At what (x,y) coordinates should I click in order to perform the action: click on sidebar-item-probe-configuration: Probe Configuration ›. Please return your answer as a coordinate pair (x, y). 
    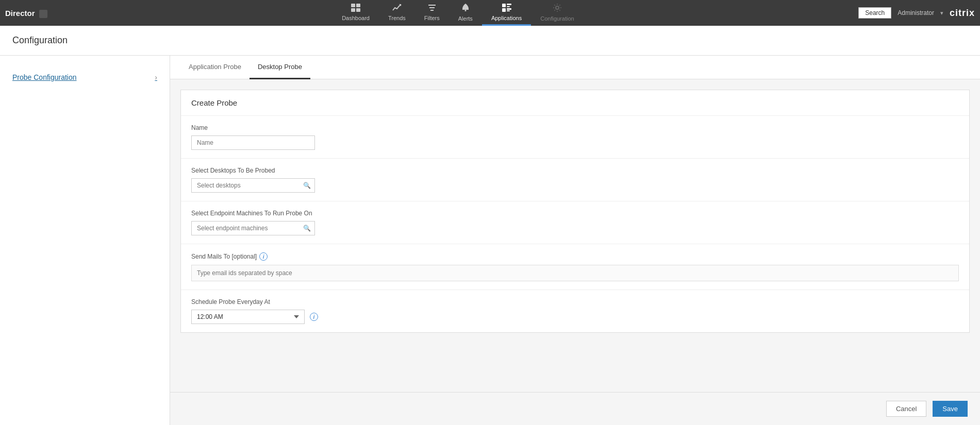
    Looking at the image, I should click on (85, 77).